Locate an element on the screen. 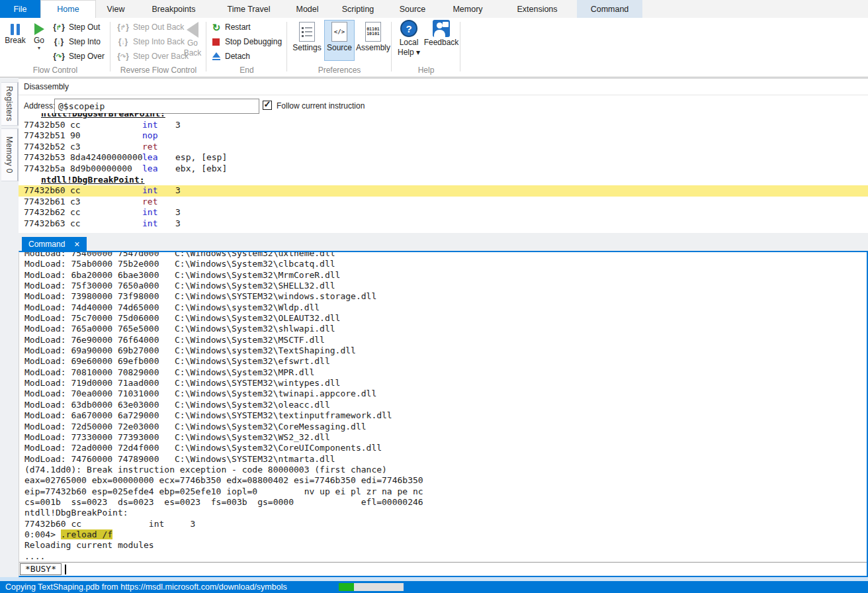 This screenshot has width=868, height=593. go-label: Go is located at coordinates (39, 41).